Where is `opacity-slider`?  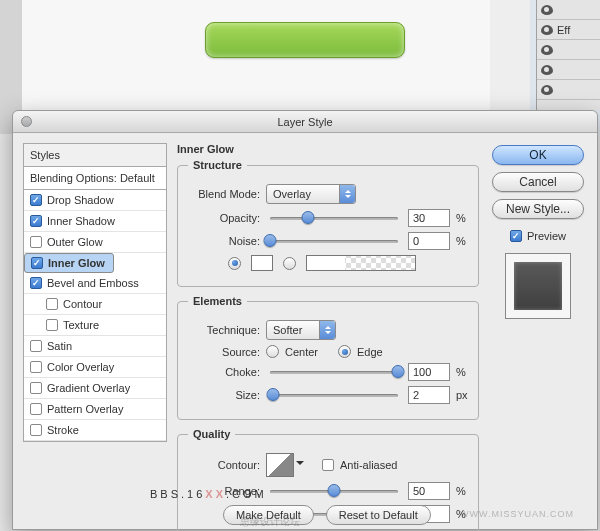
opacity-slider is located at coordinates (334, 218).